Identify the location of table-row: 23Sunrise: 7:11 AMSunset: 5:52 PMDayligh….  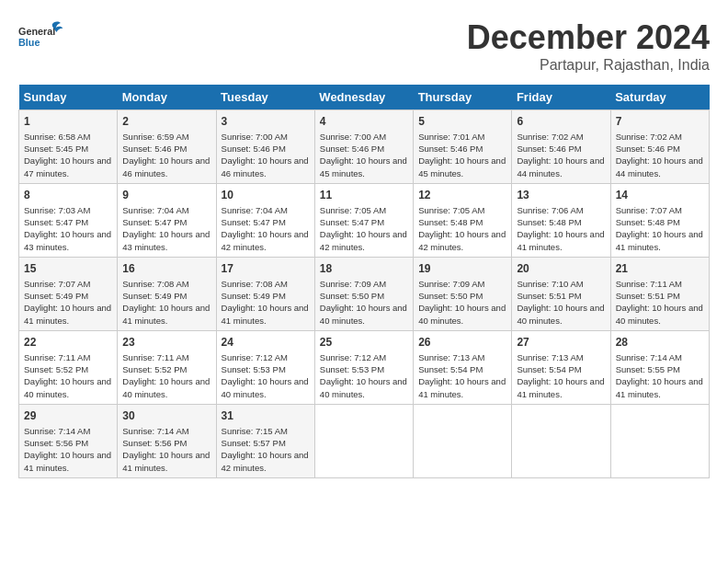
(167, 367).